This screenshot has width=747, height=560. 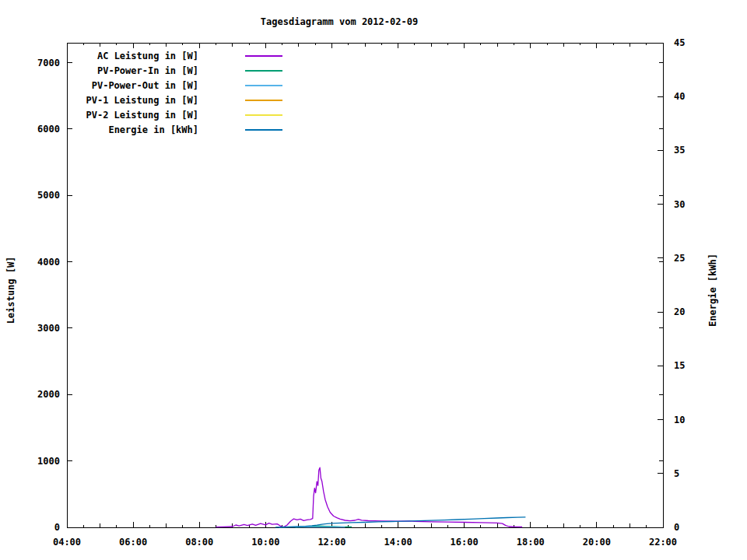 I want to click on y-tick-label: 4000, so click(x=48, y=262).